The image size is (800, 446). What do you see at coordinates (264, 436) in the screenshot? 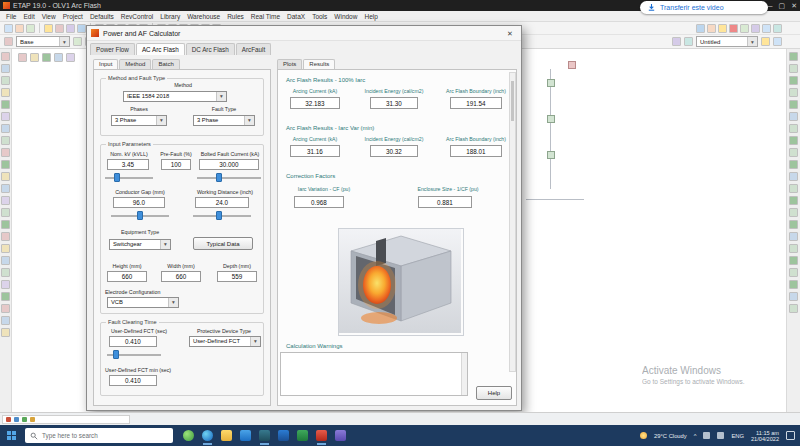
I see `mail-icon` at bounding box center [264, 436].